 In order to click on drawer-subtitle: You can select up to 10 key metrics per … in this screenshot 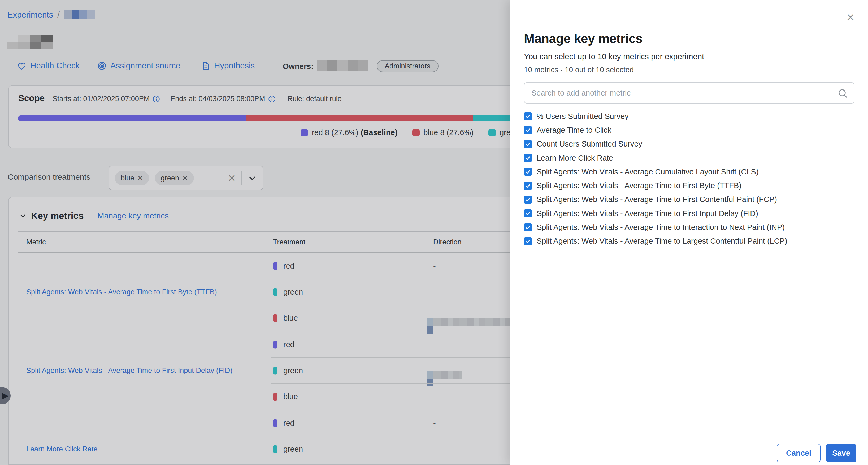, I will do `click(614, 57)`.